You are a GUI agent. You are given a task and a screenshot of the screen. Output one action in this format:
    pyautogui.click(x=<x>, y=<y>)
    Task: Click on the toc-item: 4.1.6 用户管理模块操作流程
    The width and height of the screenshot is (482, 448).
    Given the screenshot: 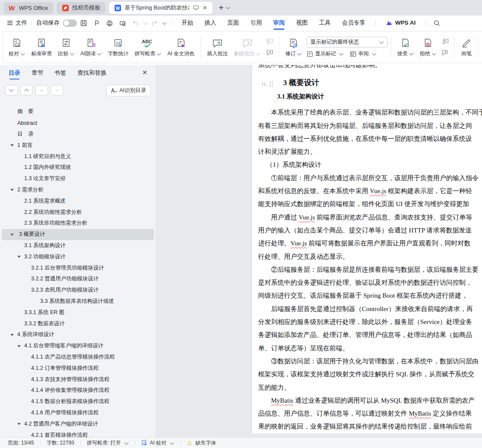 What is the action you would take?
    pyautogui.click(x=78, y=413)
    